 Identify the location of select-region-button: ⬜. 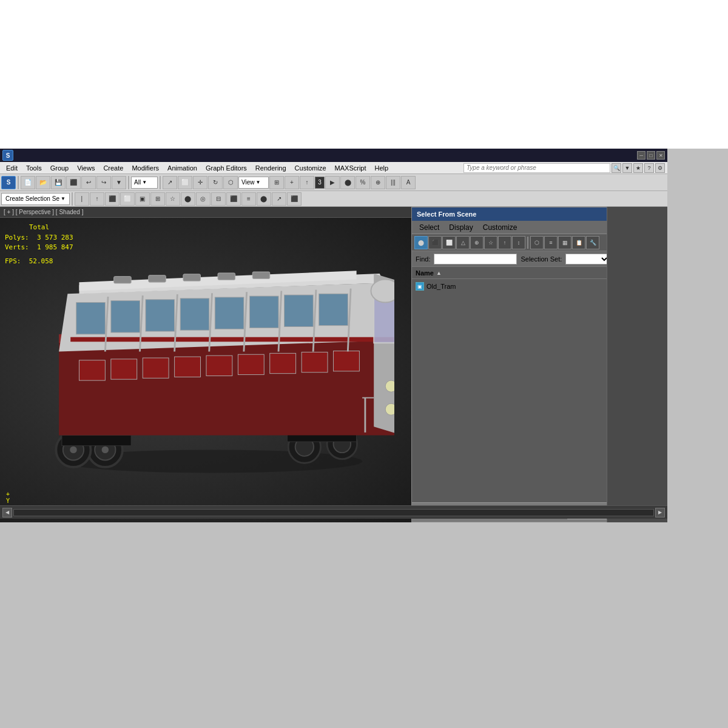
(185, 183).